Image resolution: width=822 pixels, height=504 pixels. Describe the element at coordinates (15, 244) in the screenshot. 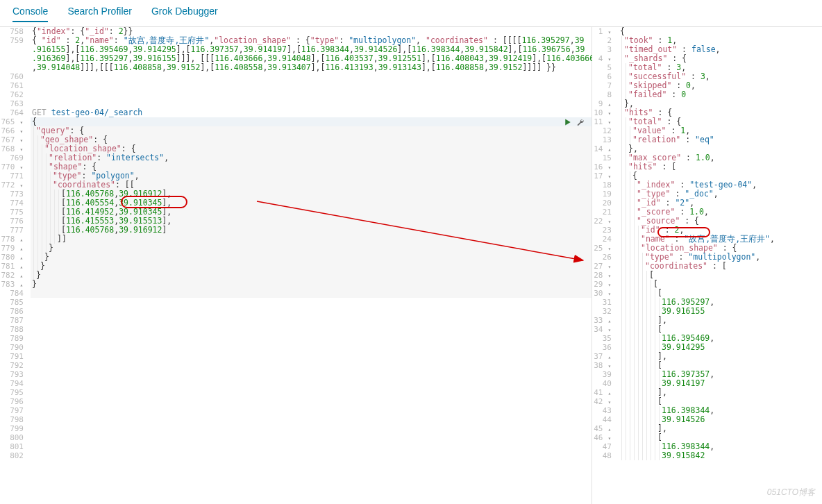

I see `request-gutter: 758759760761762763764765 ▾766 ▾767 ▾768 …` at that location.